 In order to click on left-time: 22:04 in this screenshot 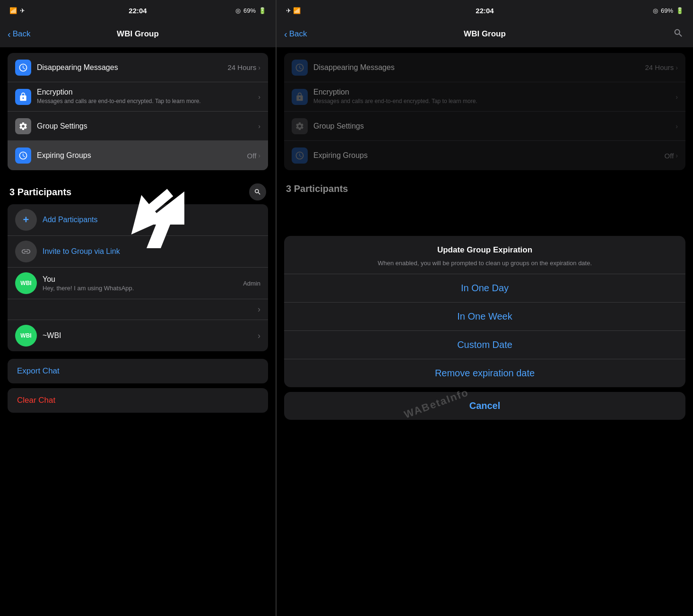, I will do `click(138, 10)`.